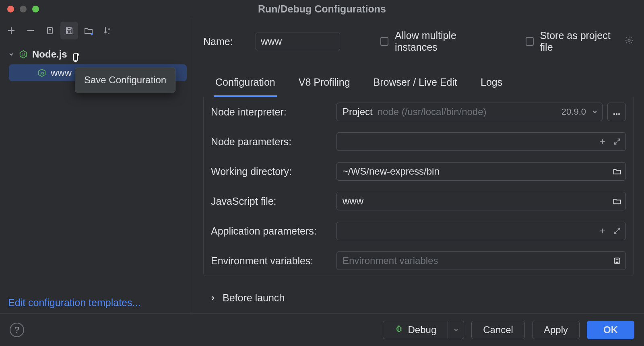 The image size is (644, 346). What do you see at coordinates (498, 330) in the screenshot?
I see `cancel-button: Cancel` at bounding box center [498, 330].